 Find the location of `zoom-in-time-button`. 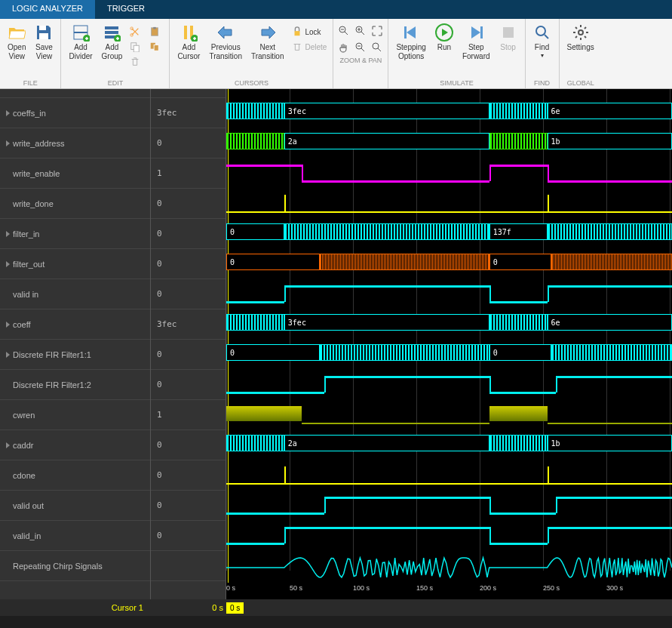

zoom-in-time-button is located at coordinates (344, 31).